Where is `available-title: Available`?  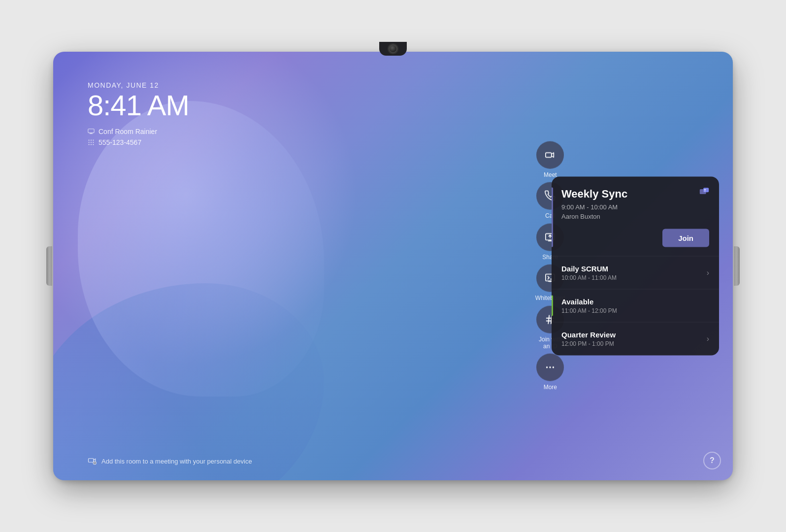 available-title: Available is located at coordinates (589, 301).